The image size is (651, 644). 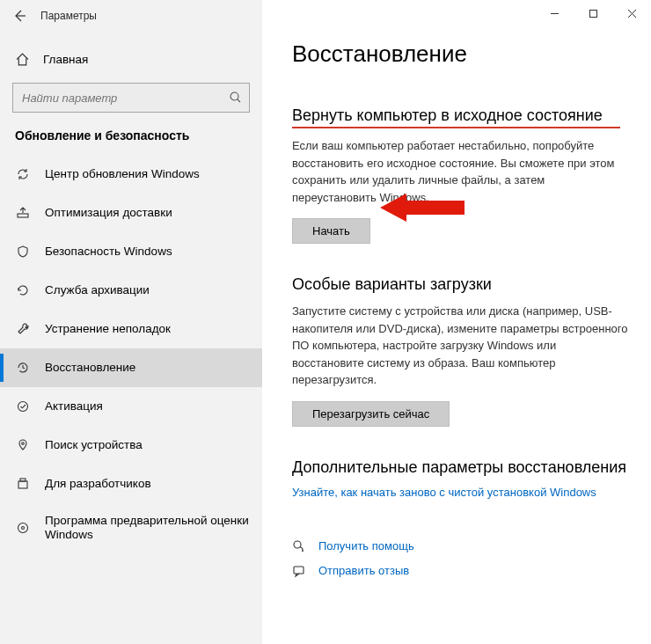 What do you see at coordinates (457, 341) in the screenshot?
I see `advanced-startup-body: Запустите систему с устройства или диска…` at bounding box center [457, 341].